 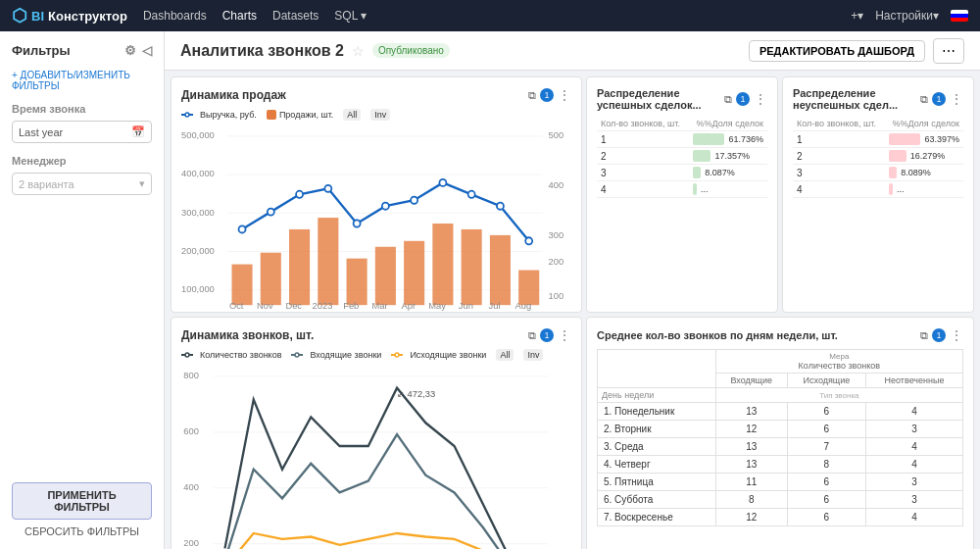 What do you see at coordinates (959, 16) in the screenshot?
I see `language-flag` at bounding box center [959, 16].